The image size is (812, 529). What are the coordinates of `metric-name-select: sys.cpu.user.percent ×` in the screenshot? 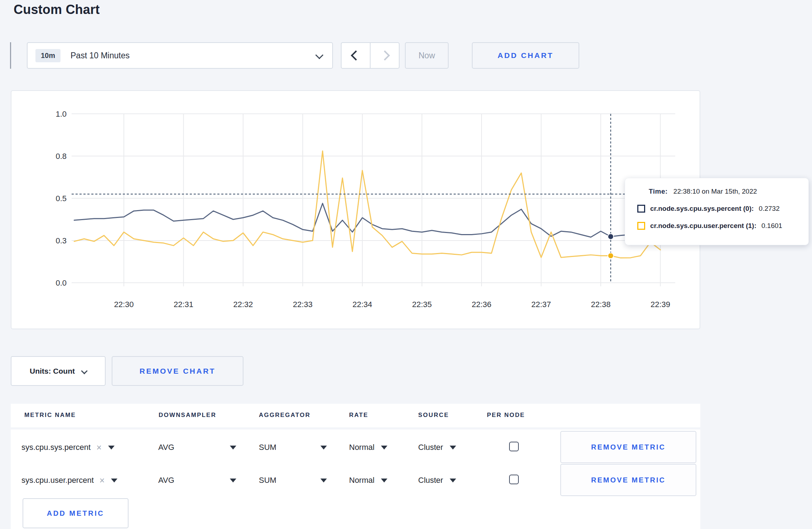 It's located at (69, 480).